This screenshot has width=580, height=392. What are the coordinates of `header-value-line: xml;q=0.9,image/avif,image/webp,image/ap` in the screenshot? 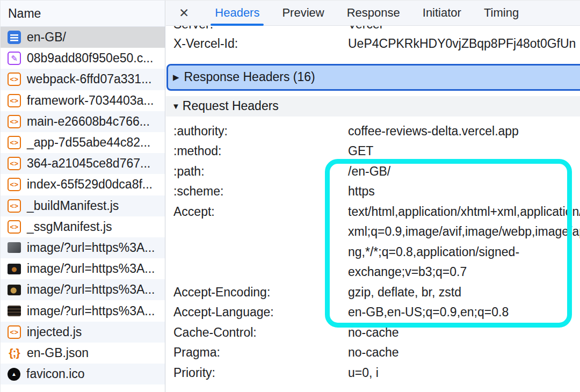 It's located at (464, 232).